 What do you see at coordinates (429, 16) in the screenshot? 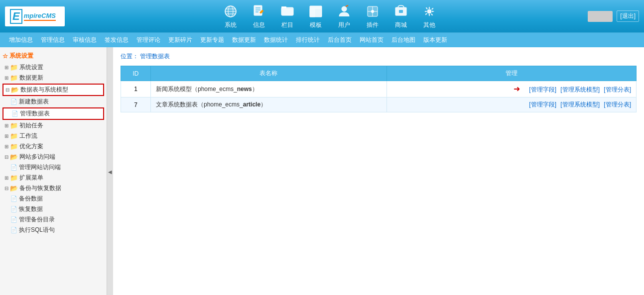
I see `nav-item-other: 其他` at bounding box center [429, 16].